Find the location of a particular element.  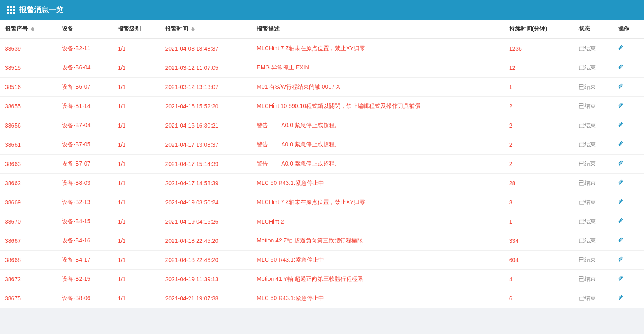

sort-icon-time is located at coordinates (193, 29).